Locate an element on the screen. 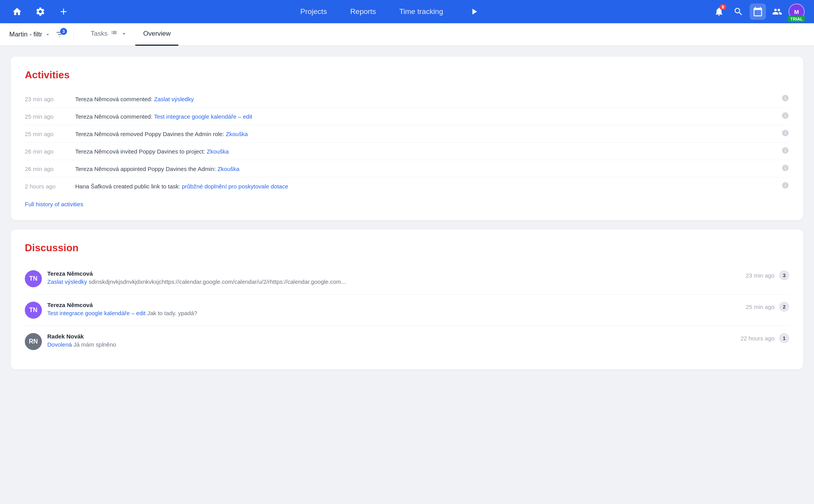 This screenshot has width=814, height=504. team-button is located at coordinates (777, 12).